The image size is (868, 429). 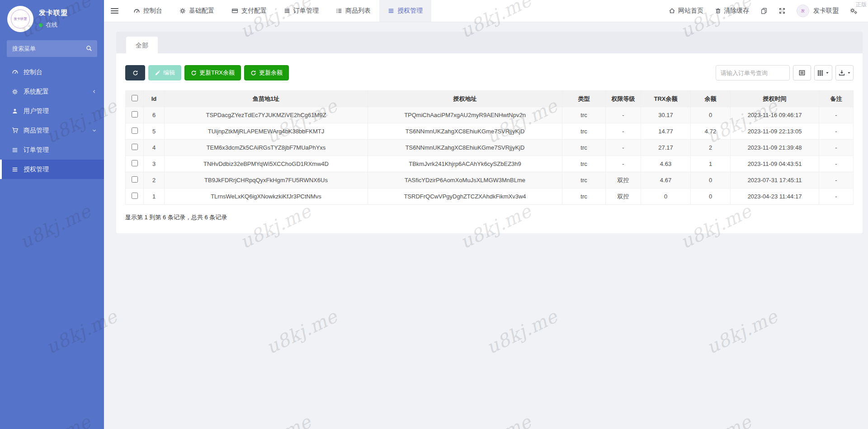 I want to click on sidebar-toggle-button, so click(x=114, y=11).